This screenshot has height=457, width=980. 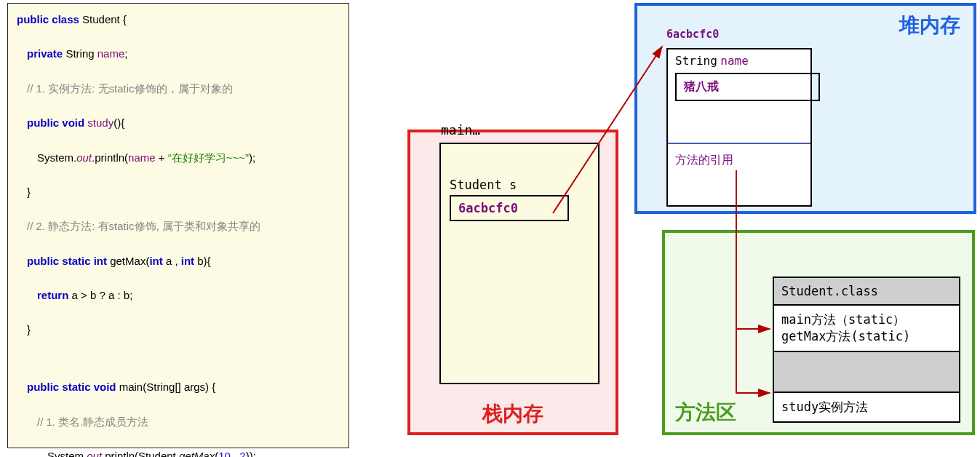 I want to click on class-row-static: main方法（static） getMax方法(static), so click(x=867, y=329).